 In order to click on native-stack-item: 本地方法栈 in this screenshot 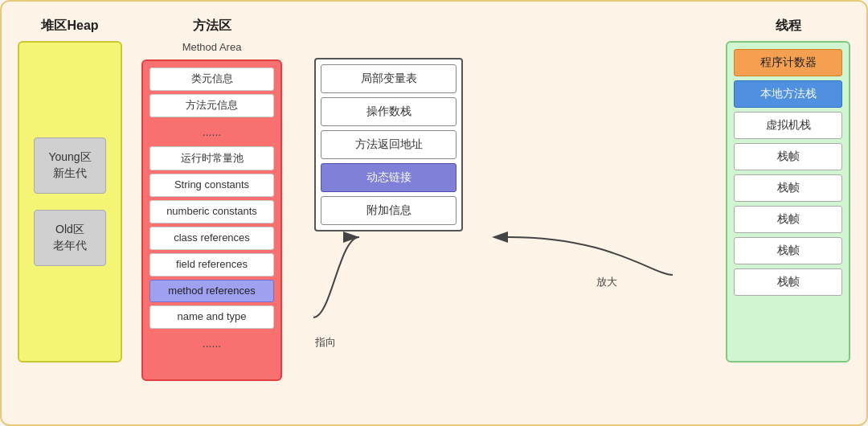, I will do `click(788, 94)`.